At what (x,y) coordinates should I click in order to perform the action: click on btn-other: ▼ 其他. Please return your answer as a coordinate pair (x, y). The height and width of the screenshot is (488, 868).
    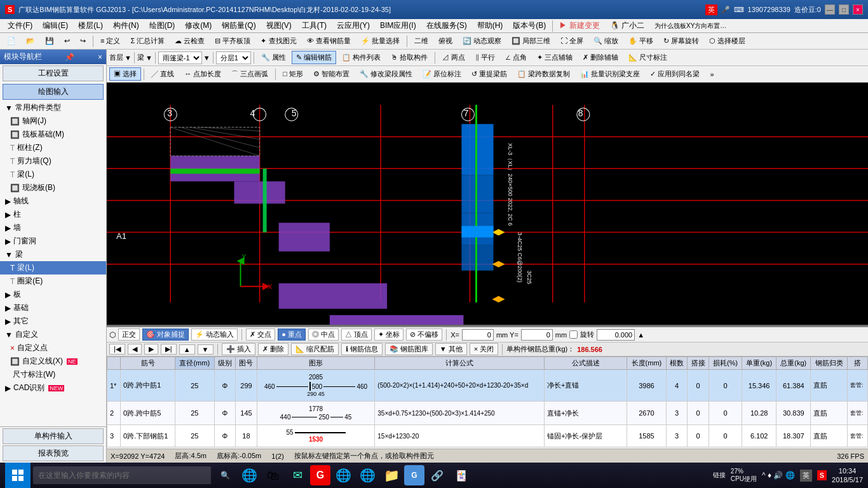
    Looking at the image, I should click on (451, 349).